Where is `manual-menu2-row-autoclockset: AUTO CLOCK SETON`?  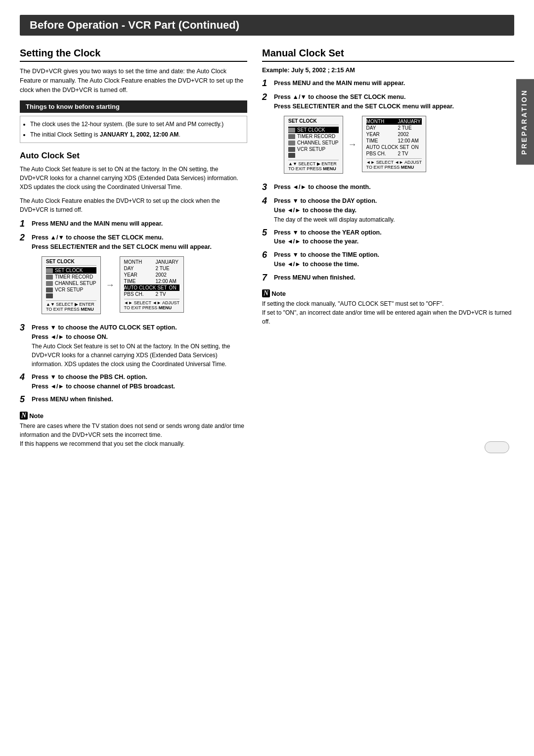 manual-menu2-row-autoclockset: AUTO CLOCK SETON is located at coordinates (395, 147).